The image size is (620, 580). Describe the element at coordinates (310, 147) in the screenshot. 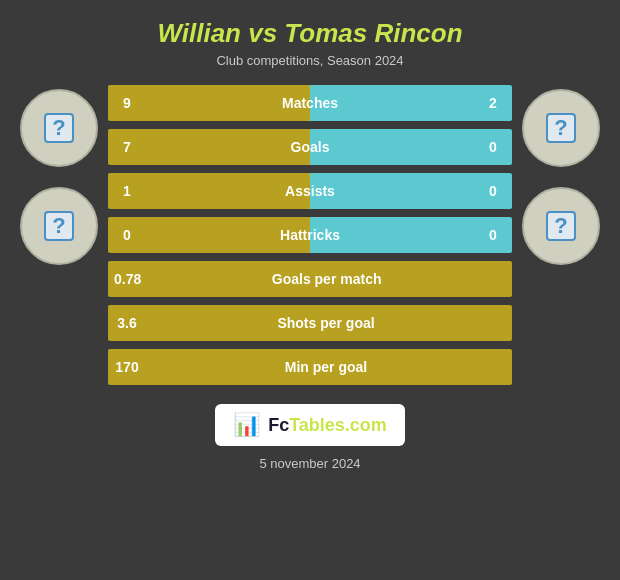

I see `stat-row: 7Goals0` at that location.